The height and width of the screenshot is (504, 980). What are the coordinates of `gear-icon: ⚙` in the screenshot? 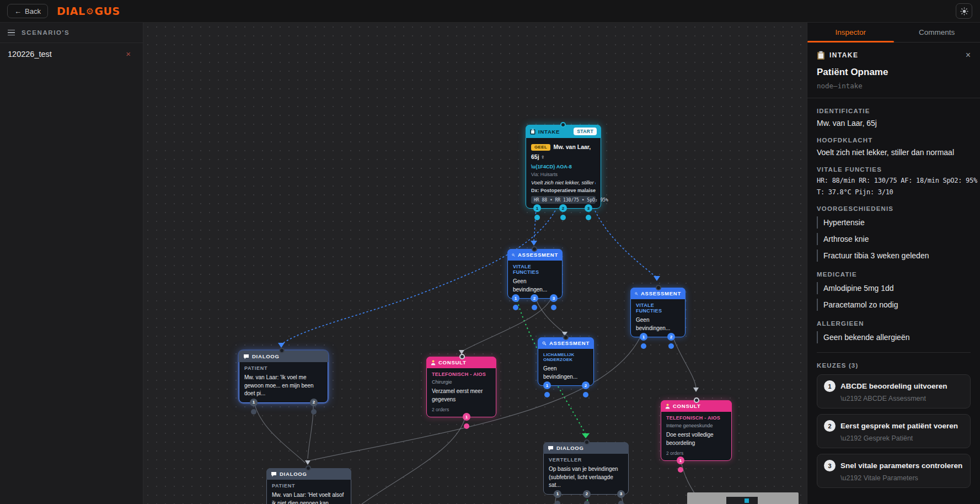 It's located at (90, 11).